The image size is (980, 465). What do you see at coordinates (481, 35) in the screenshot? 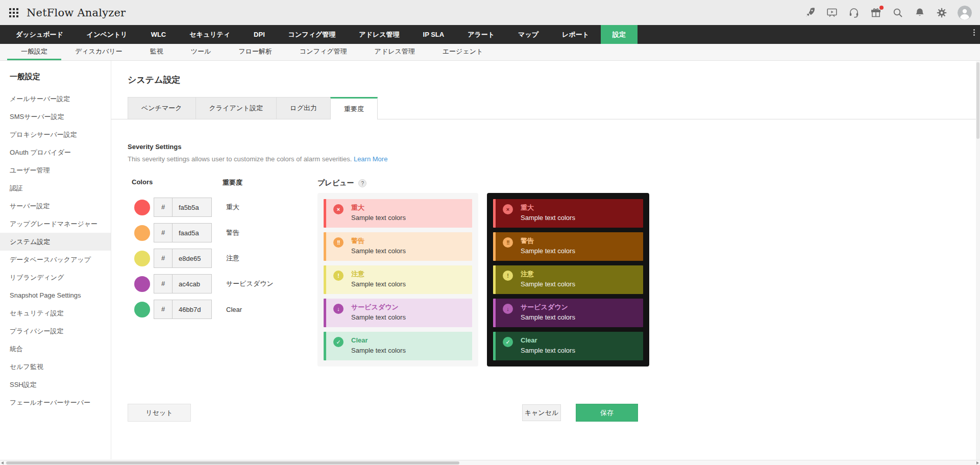
I see `nav-alerts: アラート` at bounding box center [481, 35].